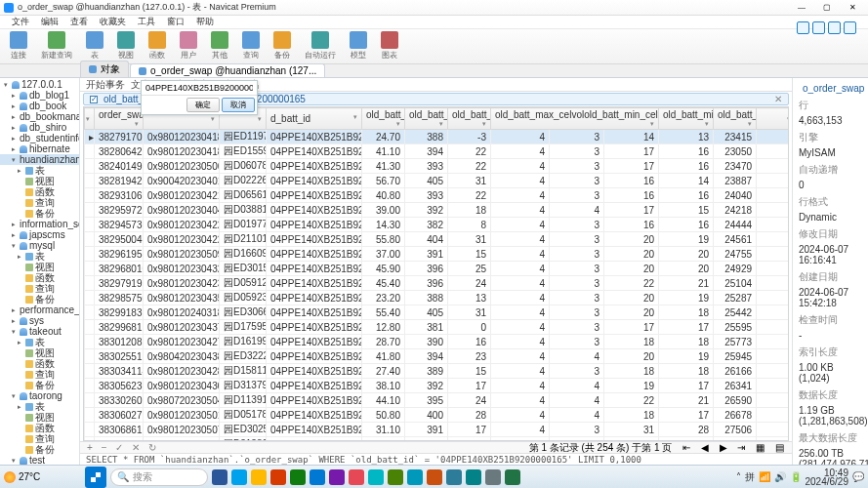 This screenshot has height=488, width=868. I want to click on cell: 园D166099, so click(243, 254).